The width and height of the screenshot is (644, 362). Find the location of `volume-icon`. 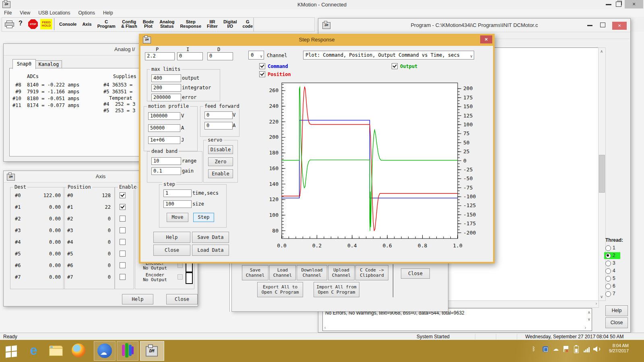

volume-icon is located at coordinates (597, 349).